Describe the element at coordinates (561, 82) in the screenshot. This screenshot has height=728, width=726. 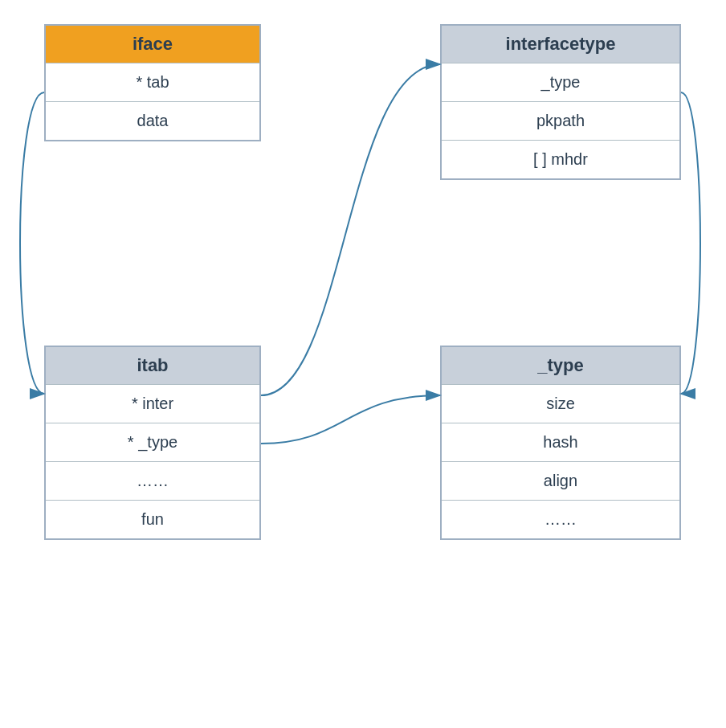
I see `interfacetype-field-type: _type` at that location.